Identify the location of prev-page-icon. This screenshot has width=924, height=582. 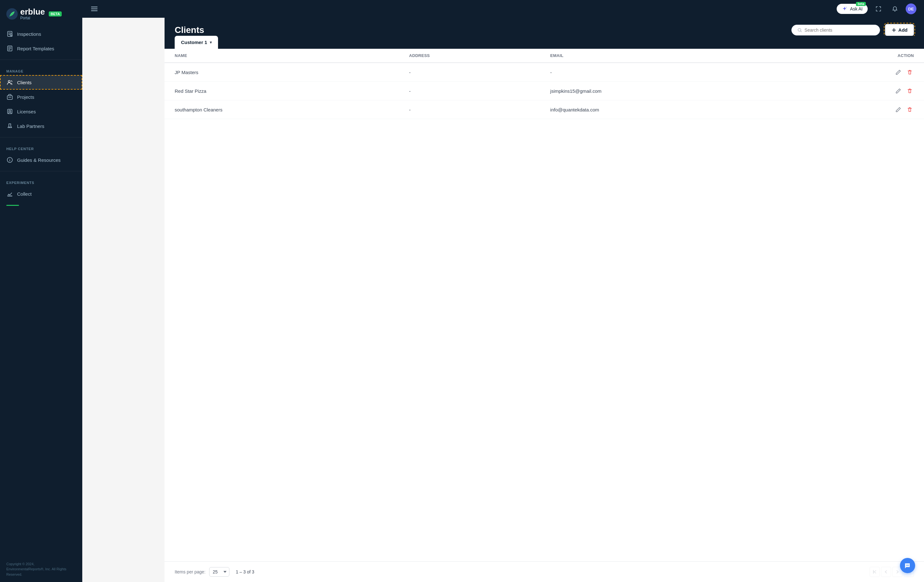
(886, 572).